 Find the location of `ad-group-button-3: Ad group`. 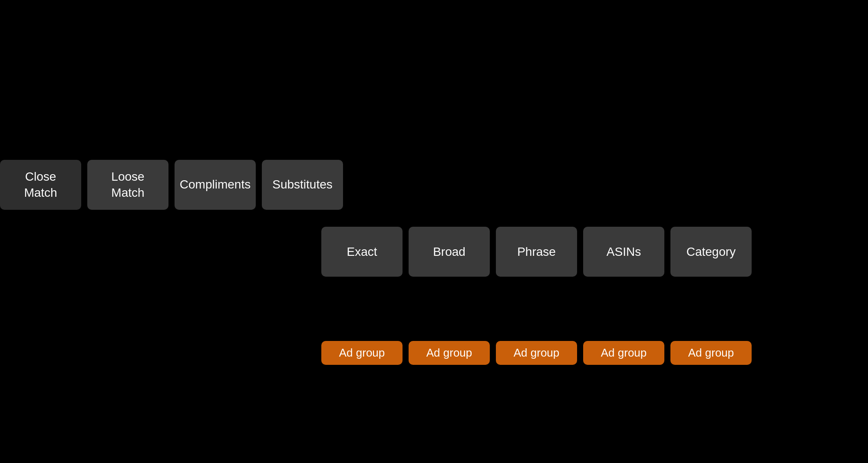

ad-group-button-3: Ad group is located at coordinates (537, 353).